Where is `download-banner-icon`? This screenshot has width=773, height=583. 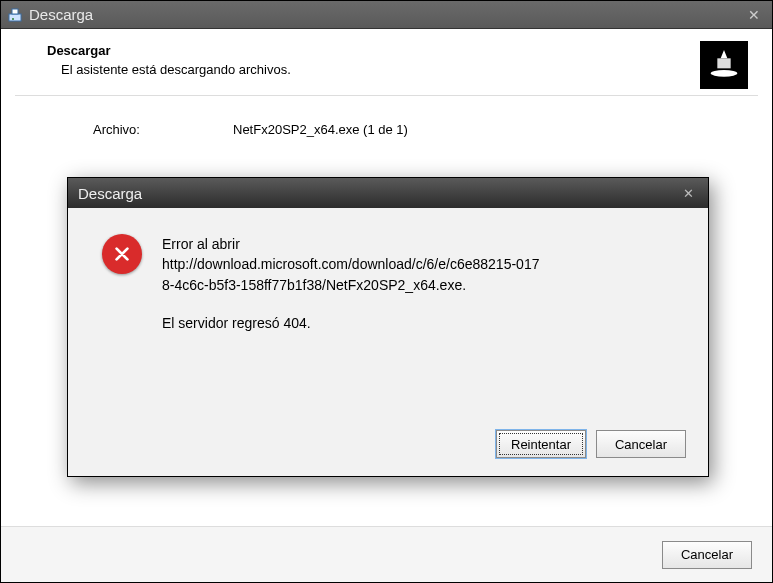 download-banner-icon is located at coordinates (724, 65).